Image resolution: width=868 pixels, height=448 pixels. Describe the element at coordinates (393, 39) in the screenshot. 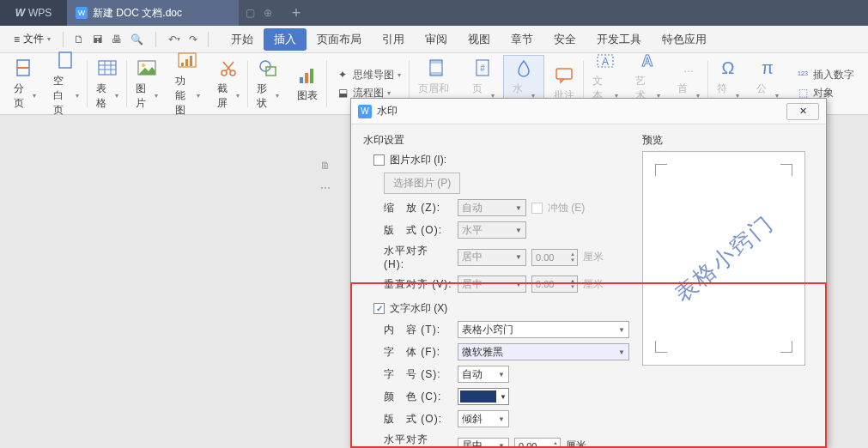

I see `tab-references: 引用` at that location.